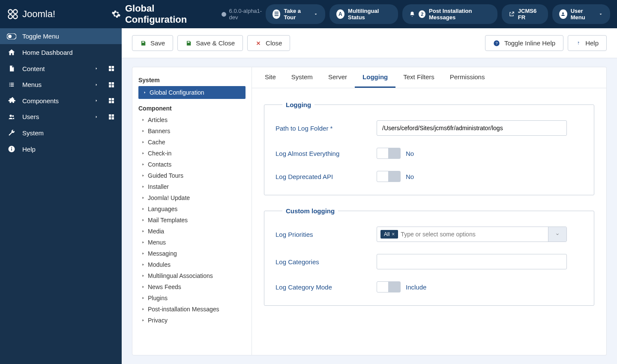 The image size is (617, 364). Describe the element at coordinates (525, 14) in the screenshot. I see `site-link-button: JCMS6 FR` at that location.